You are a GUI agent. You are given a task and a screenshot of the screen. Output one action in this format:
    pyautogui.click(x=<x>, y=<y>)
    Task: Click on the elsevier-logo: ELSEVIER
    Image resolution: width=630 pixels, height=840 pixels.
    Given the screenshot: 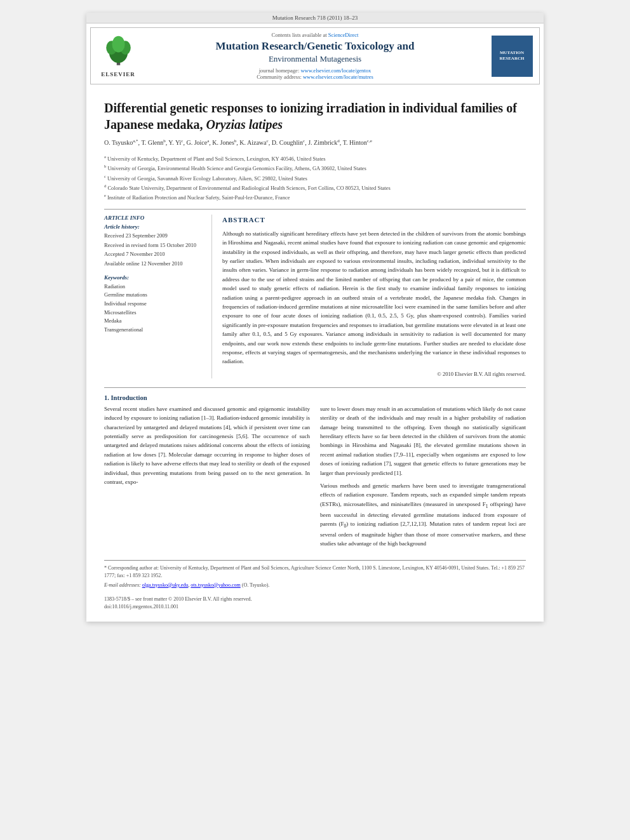 What is the action you would take?
    pyautogui.click(x=118, y=56)
    